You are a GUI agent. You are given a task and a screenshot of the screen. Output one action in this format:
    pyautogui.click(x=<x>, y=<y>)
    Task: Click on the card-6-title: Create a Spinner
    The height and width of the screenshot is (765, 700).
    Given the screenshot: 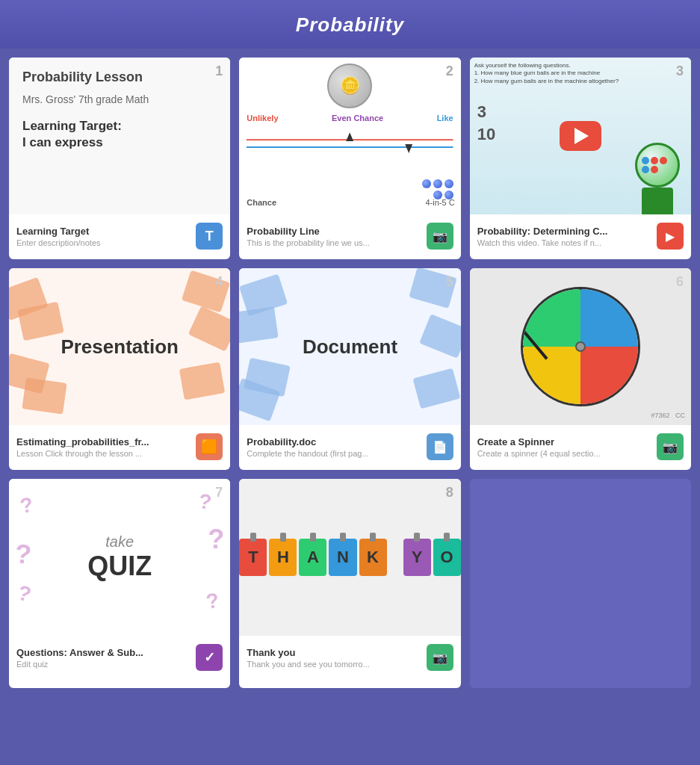 What is the action you would take?
    pyautogui.click(x=564, y=442)
    